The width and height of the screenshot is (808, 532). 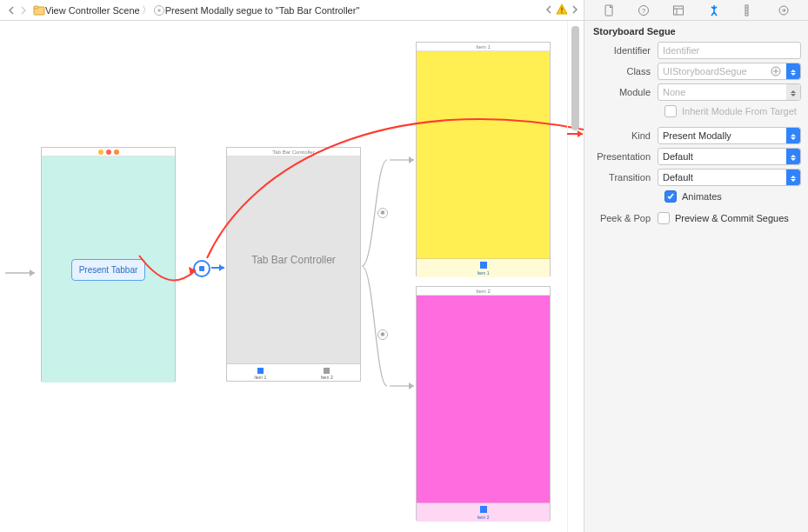 What do you see at coordinates (674, 92) in the screenshot?
I see `module-value-placeholder: None` at bounding box center [674, 92].